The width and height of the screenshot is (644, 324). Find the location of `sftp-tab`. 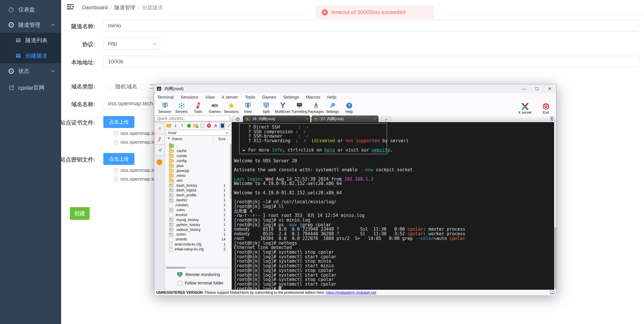

sftp-tab is located at coordinates (159, 162).